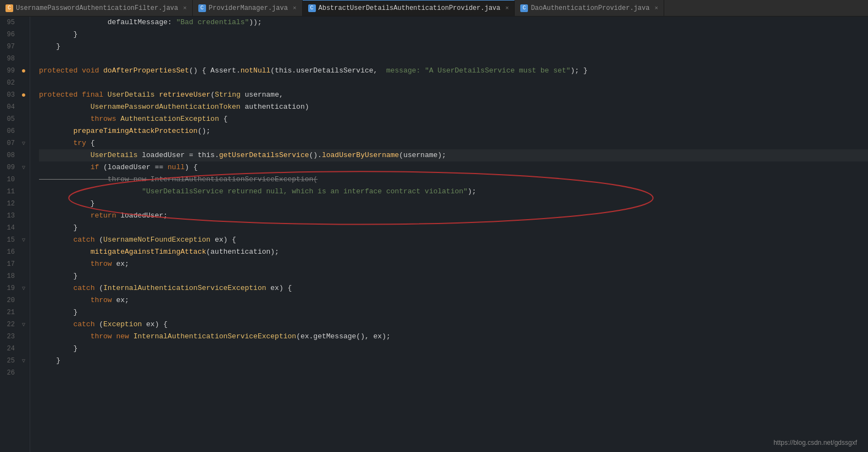 This screenshot has height=452, width=868. Describe the element at coordinates (84, 288) in the screenshot. I see `token-kw: catch` at that location.